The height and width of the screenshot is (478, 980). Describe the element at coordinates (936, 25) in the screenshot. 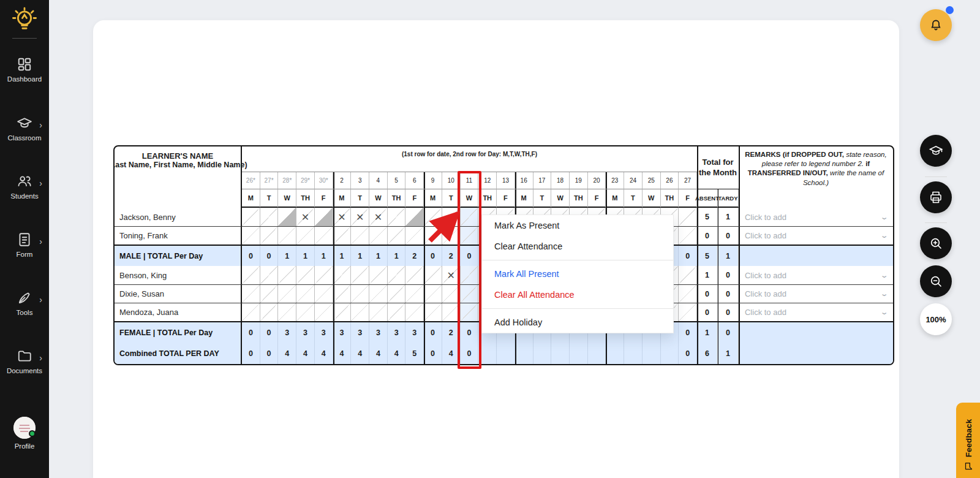

I see `notifications-button` at that location.